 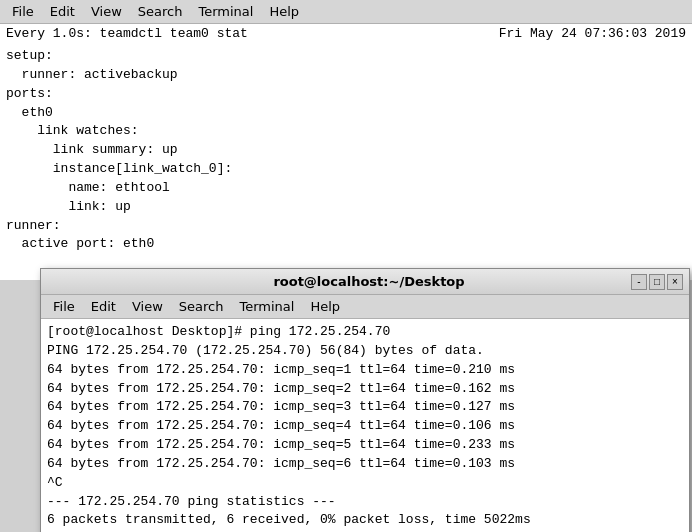 What do you see at coordinates (106, 12) in the screenshot?
I see `menu-view-1: View` at bounding box center [106, 12].